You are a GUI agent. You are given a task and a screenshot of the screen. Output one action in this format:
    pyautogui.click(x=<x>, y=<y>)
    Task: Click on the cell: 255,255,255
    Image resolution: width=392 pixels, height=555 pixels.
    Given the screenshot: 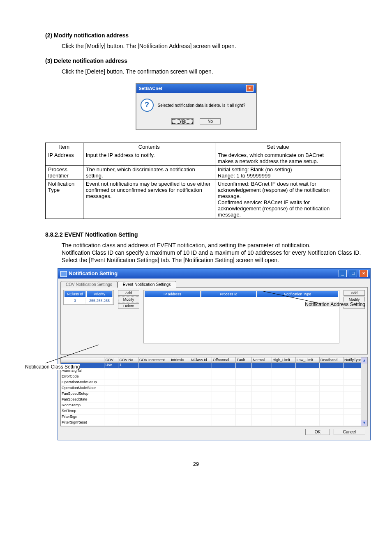 What is the action you would take?
    pyautogui.click(x=99, y=301)
    